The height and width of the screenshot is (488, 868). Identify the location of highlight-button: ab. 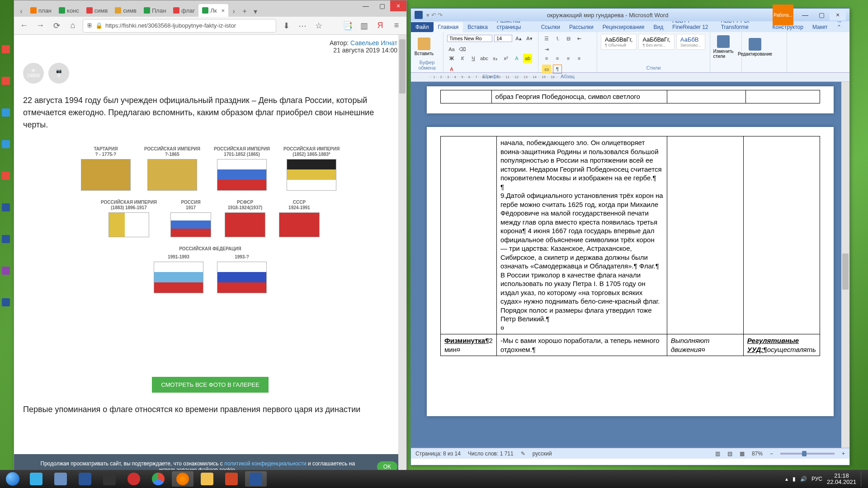
(528, 58).